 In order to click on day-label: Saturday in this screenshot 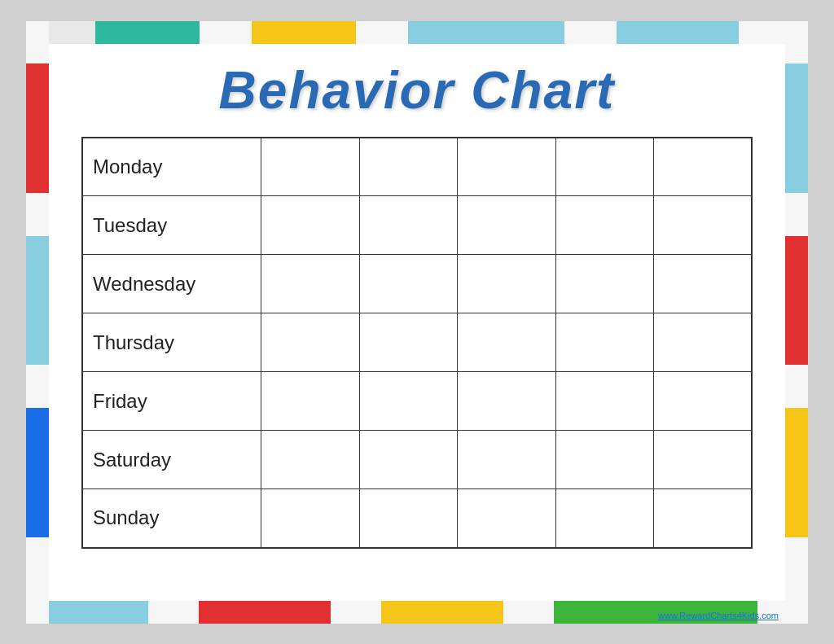, I will do `click(172, 460)`.